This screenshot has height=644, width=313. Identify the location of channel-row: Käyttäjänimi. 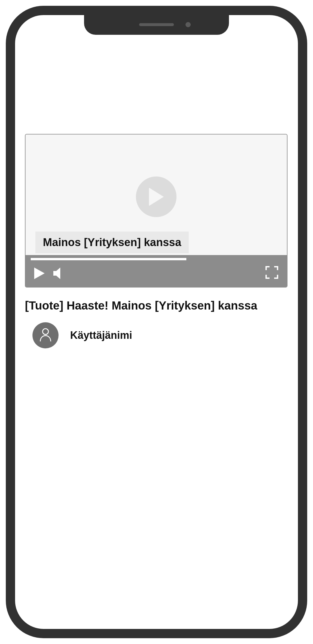
(82, 335).